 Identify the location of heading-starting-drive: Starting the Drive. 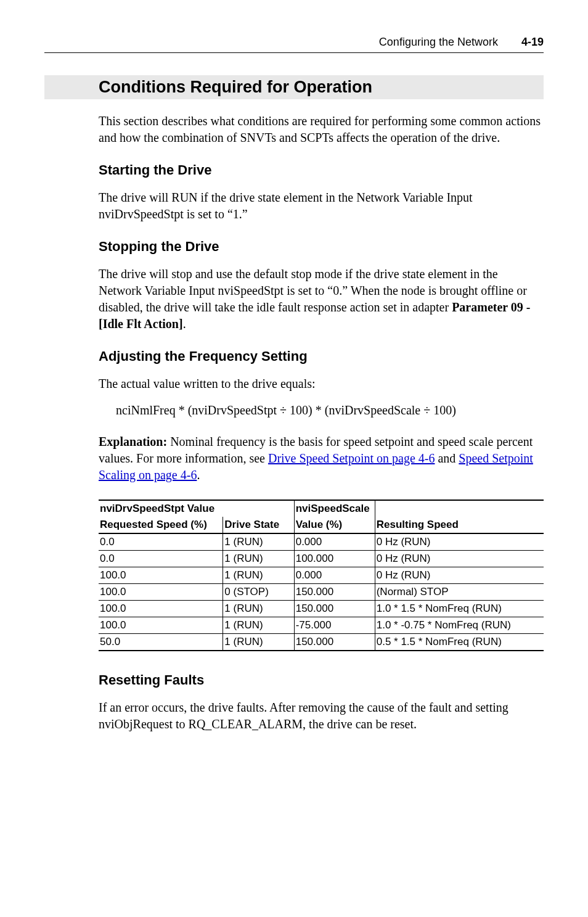
(321, 170).